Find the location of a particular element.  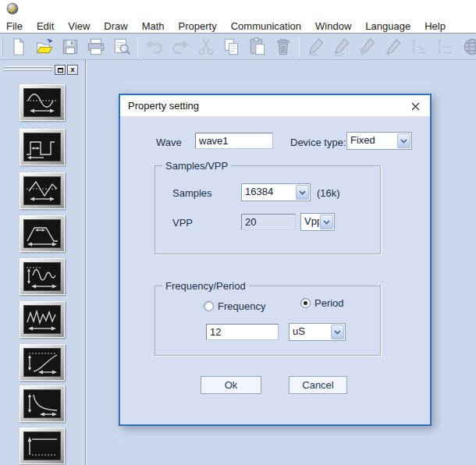

undo-button is located at coordinates (155, 47).